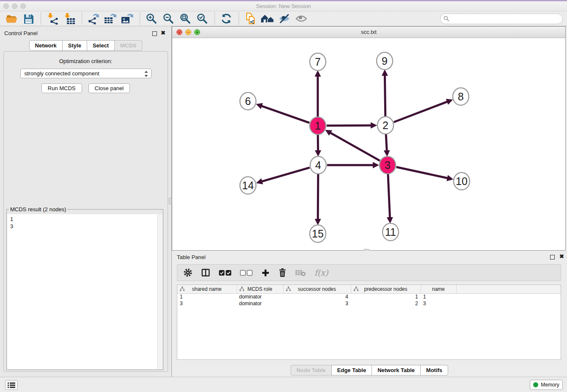  What do you see at coordinates (385, 125) in the screenshot?
I see `graph-node-label: 2` at bounding box center [385, 125].